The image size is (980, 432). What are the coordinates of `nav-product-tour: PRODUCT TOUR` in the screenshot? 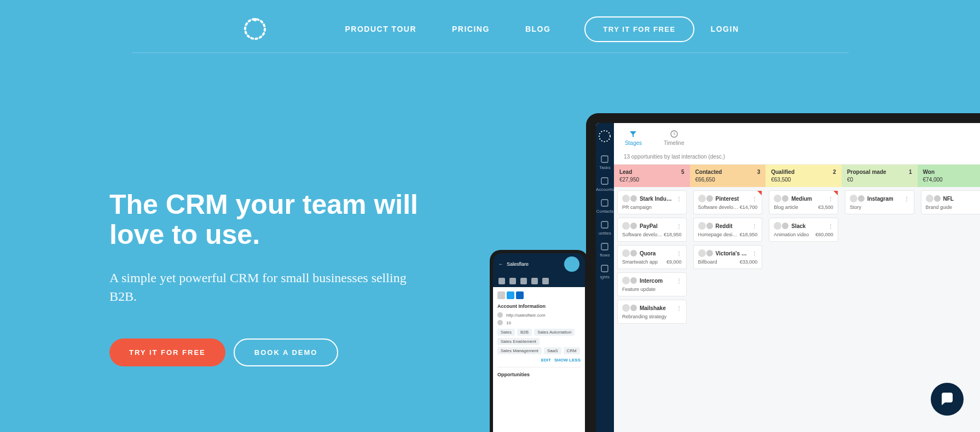 It's located at (381, 29).